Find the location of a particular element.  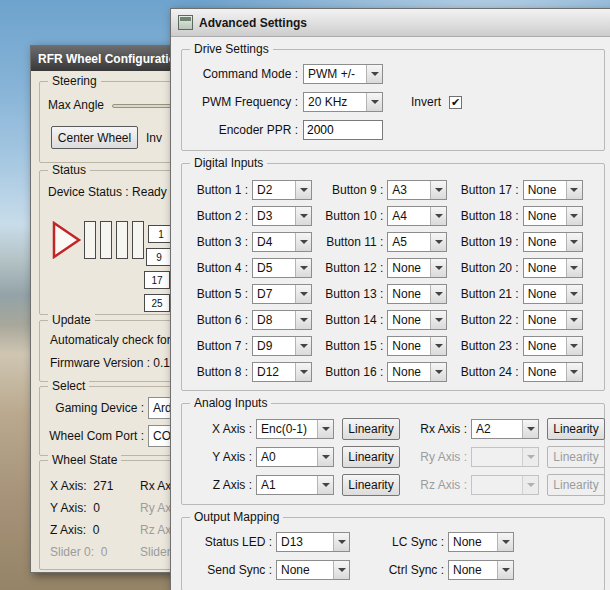

digital-input-row: Button 21 :None is located at coordinates (528, 294).